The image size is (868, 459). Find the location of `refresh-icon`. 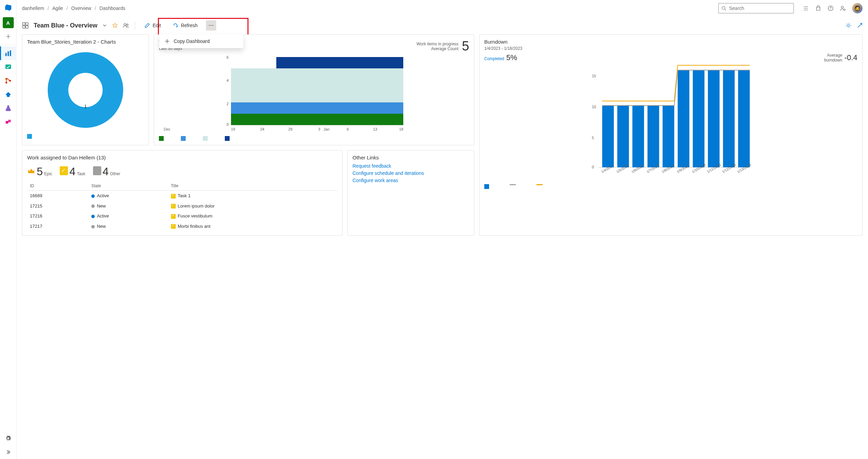

refresh-icon is located at coordinates (175, 25).